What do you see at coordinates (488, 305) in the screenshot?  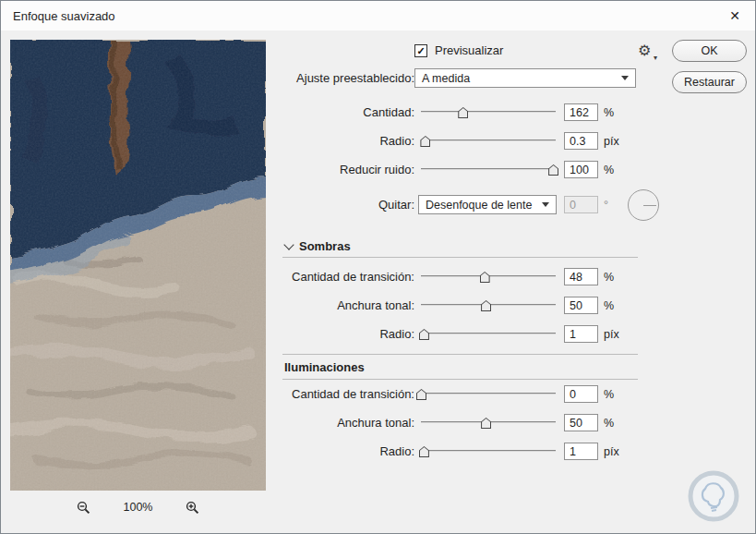 I see `shadow-tonal-slider` at bounding box center [488, 305].